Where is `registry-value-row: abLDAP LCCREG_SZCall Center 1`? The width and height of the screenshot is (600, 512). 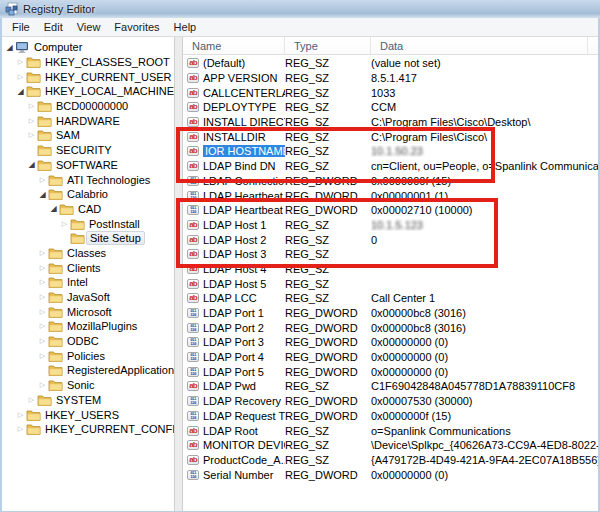
registry-value-row: abLDAP LCCREG_SZCall Center 1 is located at coordinates (390, 298).